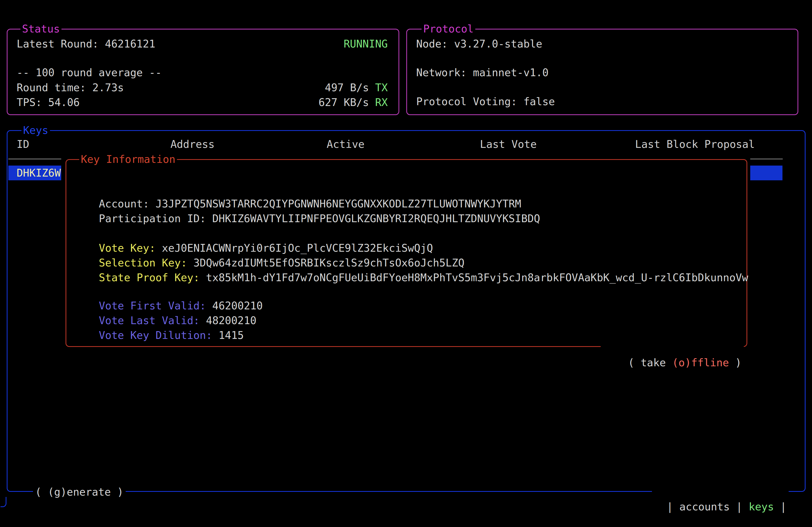 Image resolution: width=812 pixels, height=527 pixels. Describe the element at coordinates (736, 363) in the screenshot. I see `take-offline-suffix: )` at that location.